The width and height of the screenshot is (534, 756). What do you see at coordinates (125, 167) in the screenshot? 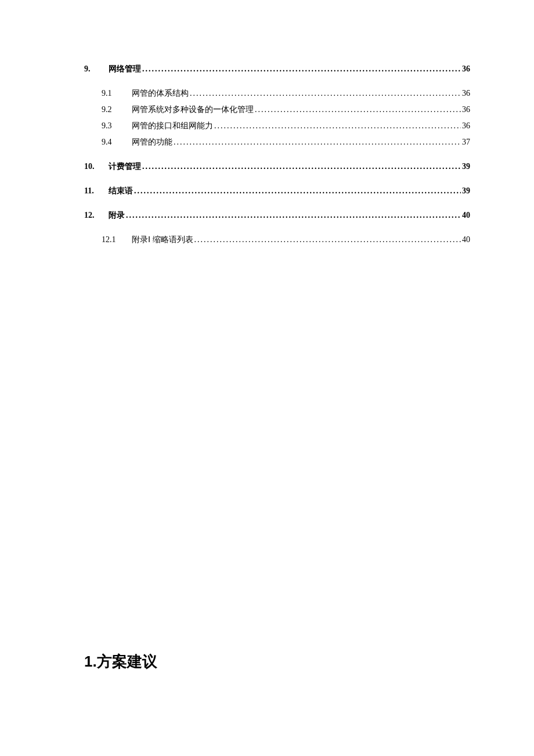
I see `toc-title: 计费管理` at bounding box center [125, 167].